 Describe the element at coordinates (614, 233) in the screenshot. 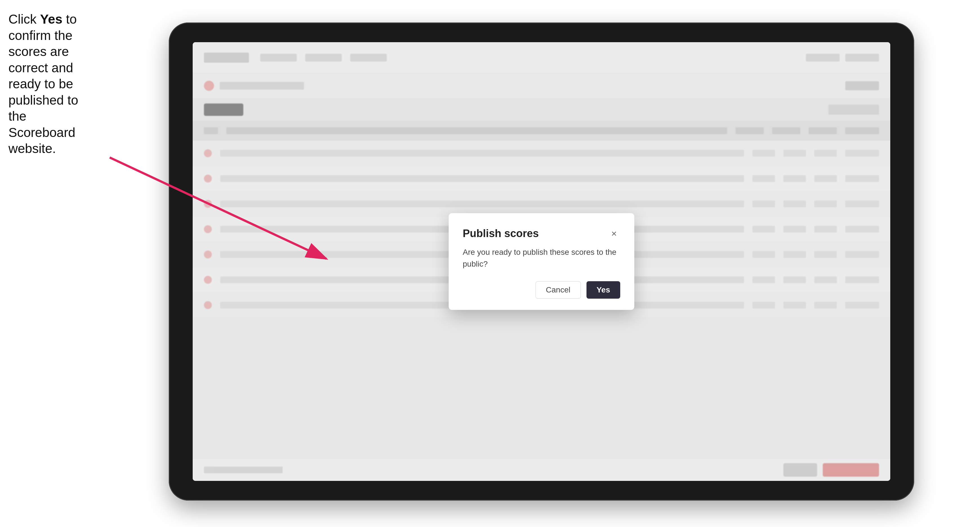

I see `modal-close-button: ×` at that location.